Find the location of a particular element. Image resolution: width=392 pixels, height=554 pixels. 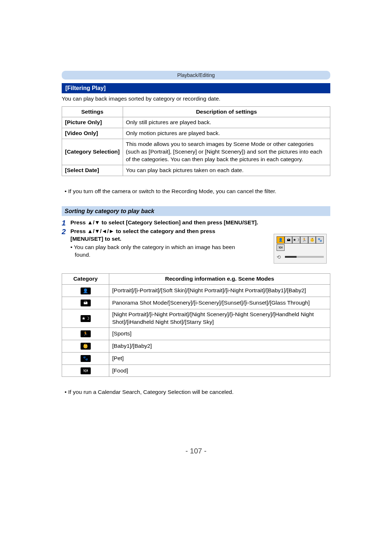

setting-name: [Category Selection] is located at coordinates (93, 152).